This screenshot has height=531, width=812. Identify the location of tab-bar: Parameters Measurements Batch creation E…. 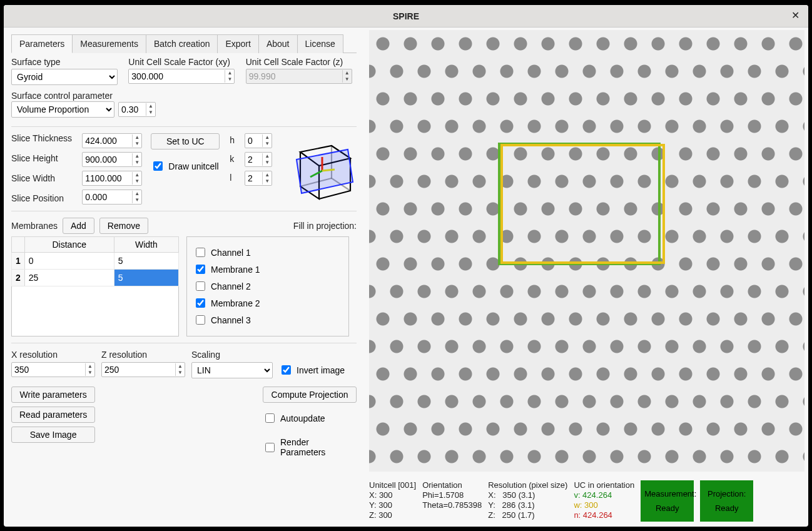
(184, 44).